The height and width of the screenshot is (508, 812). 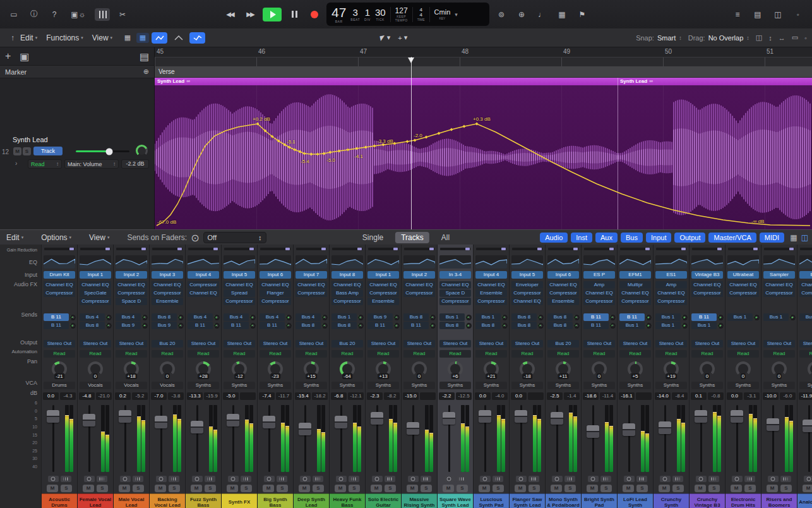 What do you see at coordinates (491, 500) in the screenshot?
I see `track-name-plate: Luscious Synth Pad` at bounding box center [491, 500].